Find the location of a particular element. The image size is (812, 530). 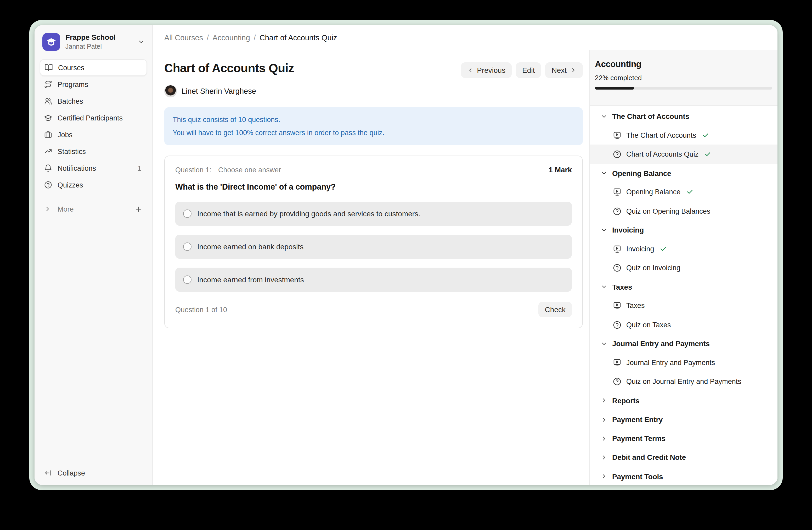

outline-section-opening-balance: Opening Balance is located at coordinates (684, 173).